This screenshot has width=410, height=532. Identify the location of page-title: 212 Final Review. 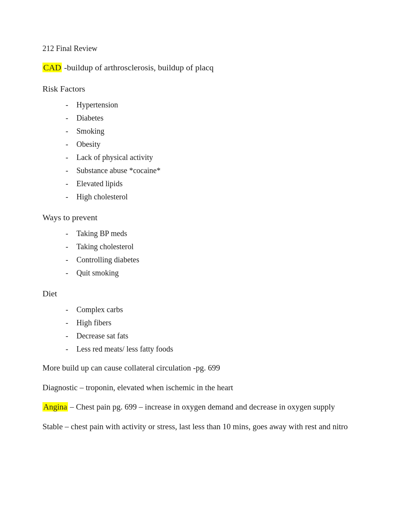
(207, 48).